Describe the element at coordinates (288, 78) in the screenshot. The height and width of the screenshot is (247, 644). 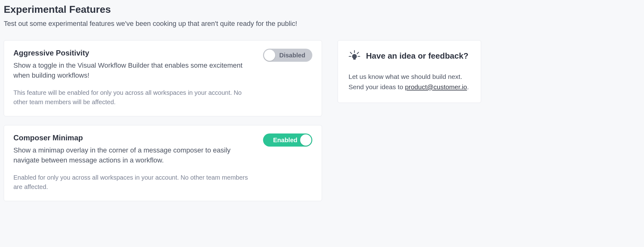
I see `toggle-wrap: Disabled` at that location.